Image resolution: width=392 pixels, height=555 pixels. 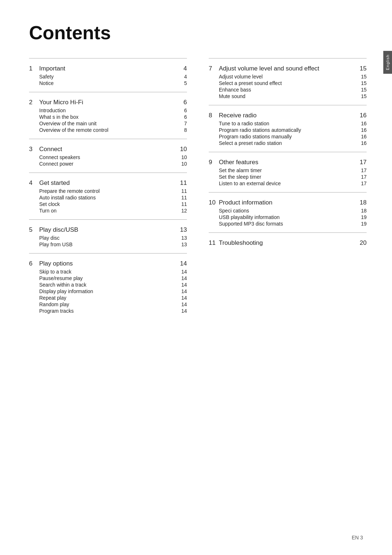 What do you see at coordinates (108, 198) in the screenshot?
I see `toc-sub-row: Auto install radio stations11` at bounding box center [108, 198].